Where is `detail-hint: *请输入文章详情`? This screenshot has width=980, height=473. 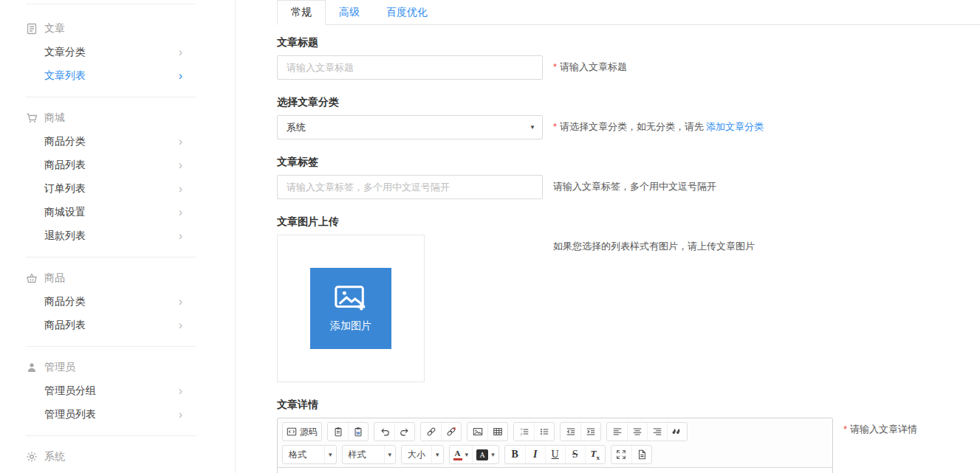
detail-hint: *请输入文章详情 is located at coordinates (880, 429).